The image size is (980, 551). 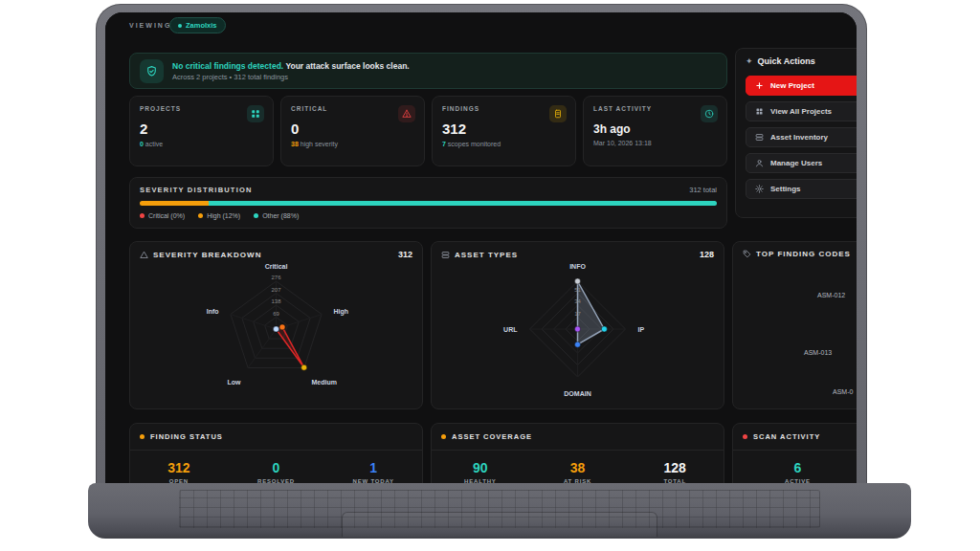 What do you see at coordinates (578, 290) in the screenshot?
I see `svg-text: 51` at bounding box center [578, 290].